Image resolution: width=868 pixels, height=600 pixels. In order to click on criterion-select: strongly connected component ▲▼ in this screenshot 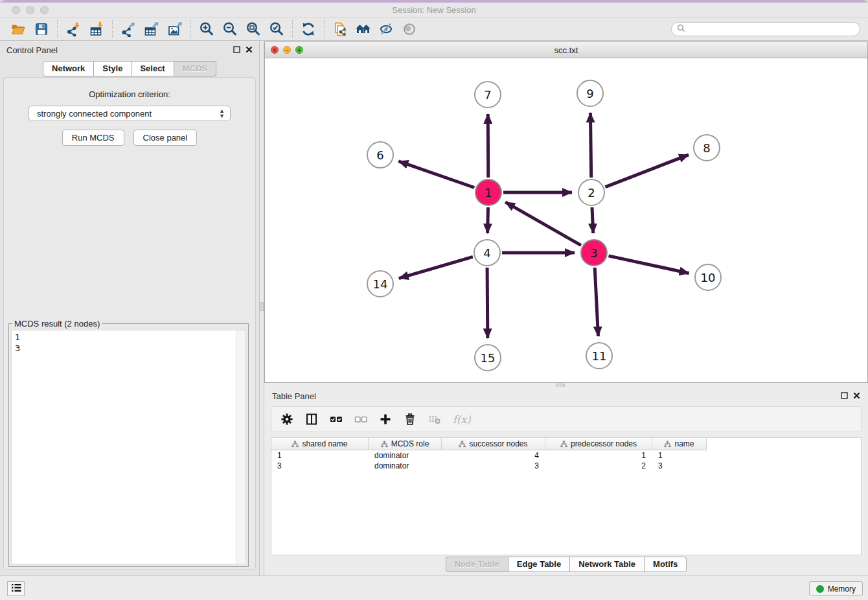, I will do `click(130, 113)`.